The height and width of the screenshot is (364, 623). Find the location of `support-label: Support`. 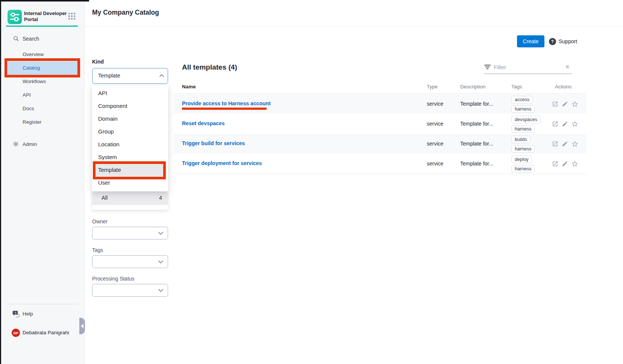

support-label: Support is located at coordinates (568, 41).